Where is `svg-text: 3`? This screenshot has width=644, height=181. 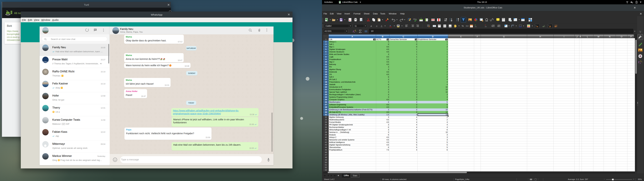
svg-text: 3 is located at coordinates (471, 26).